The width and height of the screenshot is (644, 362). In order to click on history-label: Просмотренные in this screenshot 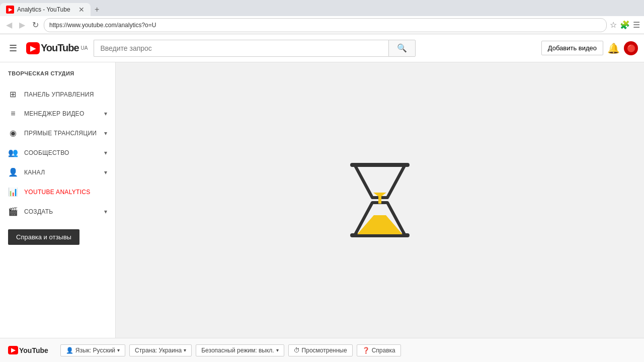, I will do `click(325, 350)`.